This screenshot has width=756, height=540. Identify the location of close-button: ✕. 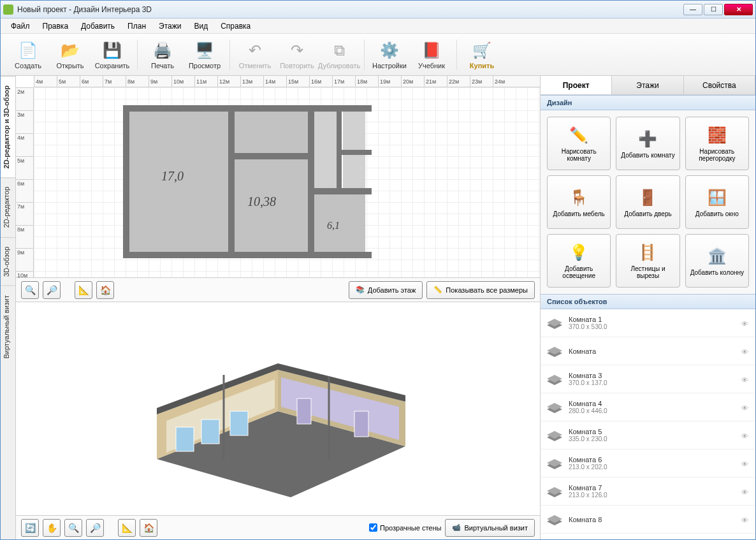
(738, 10).